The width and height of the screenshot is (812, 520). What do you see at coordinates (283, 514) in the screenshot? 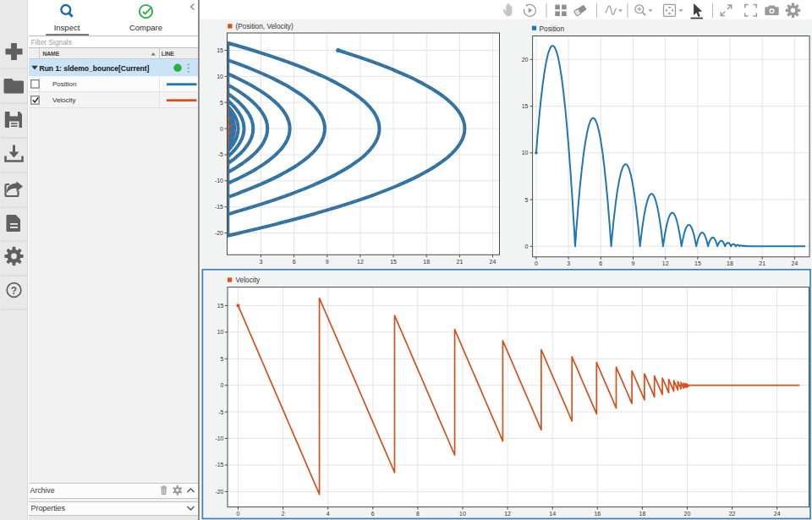
I see `svg-text: 2` at bounding box center [283, 514].